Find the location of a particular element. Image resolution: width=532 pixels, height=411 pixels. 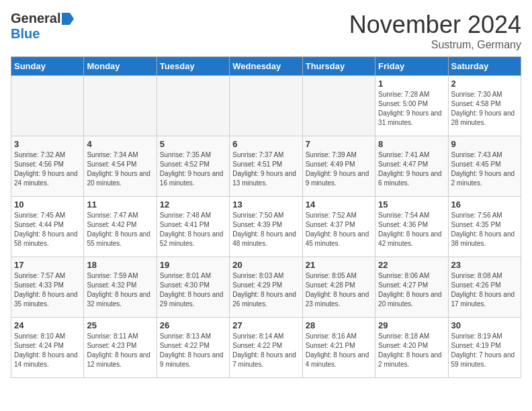

day-number: 22 is located at coordinates (411, 265).